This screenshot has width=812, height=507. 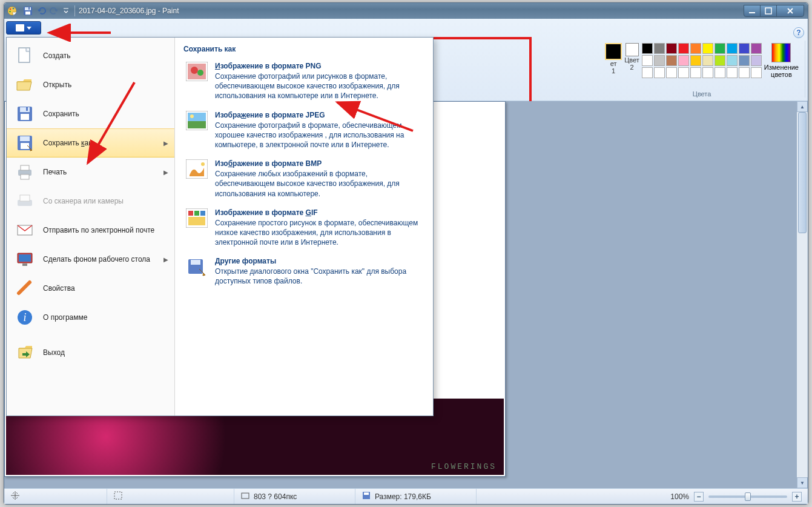 What do you see at coordinates (781, 61) in the screenshot?
I see `edit-colors-button: Изменение цветов` at bounding box center [781, 61].